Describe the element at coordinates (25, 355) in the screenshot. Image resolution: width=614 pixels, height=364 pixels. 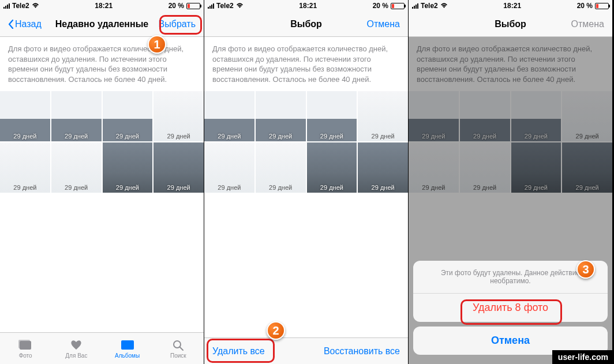
I see `tab-label: Фото` at that location.